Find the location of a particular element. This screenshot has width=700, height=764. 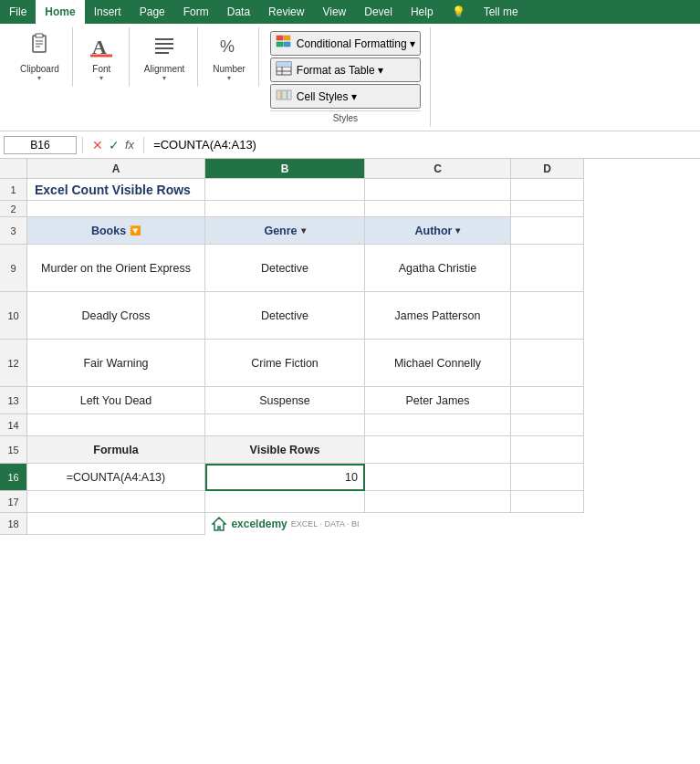

number-button: % Number ▾ is located at coordinates (229, 57).